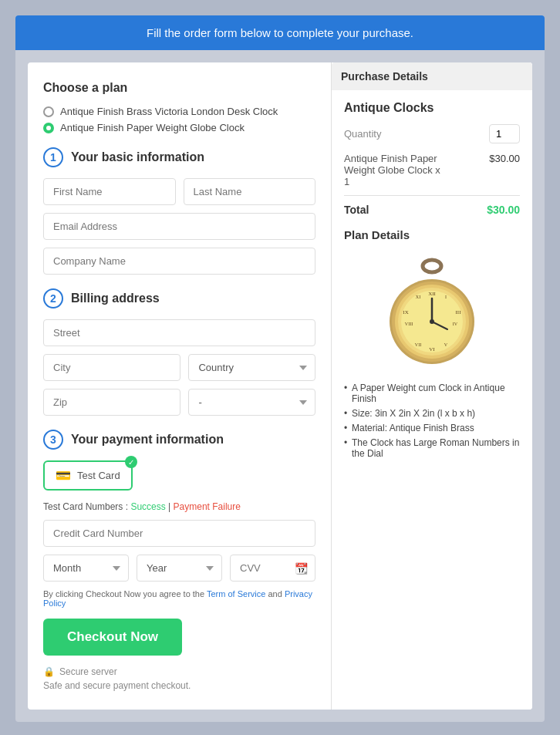  I want to click on banner-text: Fill the order form below to complete yo…, so click(280, 32).